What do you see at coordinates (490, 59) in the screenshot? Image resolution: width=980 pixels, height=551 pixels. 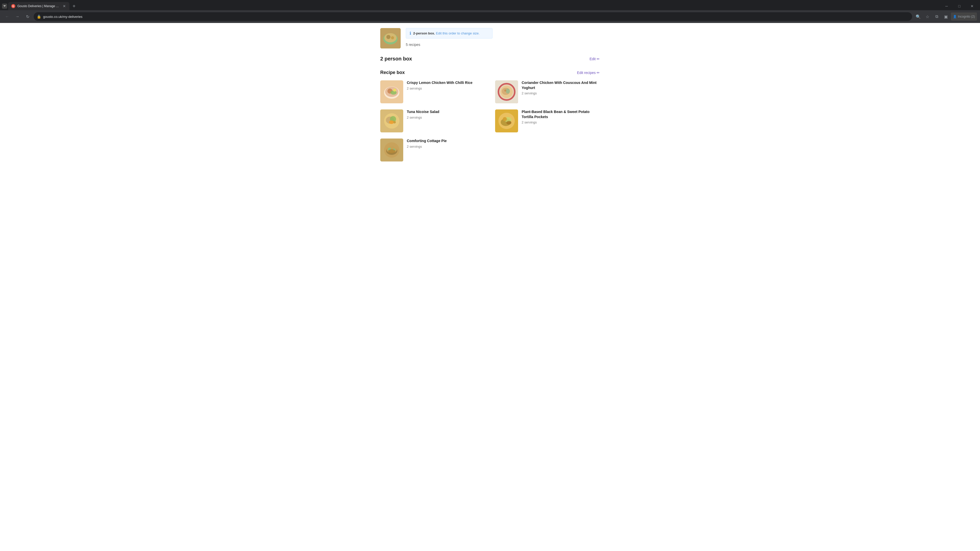 I see `box-section-header: 2 person box Edit ✏` at bounding box center [490, 59].